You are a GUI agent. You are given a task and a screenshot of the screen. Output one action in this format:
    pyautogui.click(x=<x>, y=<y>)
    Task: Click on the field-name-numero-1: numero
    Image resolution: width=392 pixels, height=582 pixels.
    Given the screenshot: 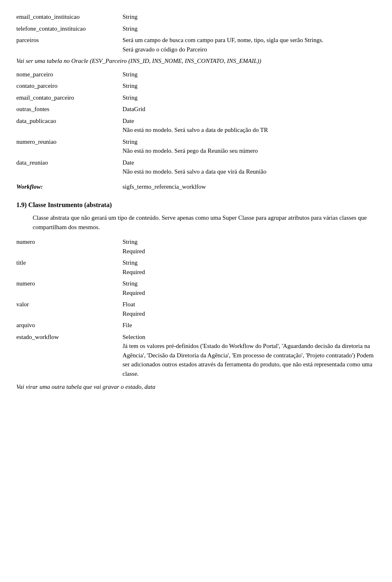 What is the action you would take?
    pyautogui.click(x=69, y=242)
    